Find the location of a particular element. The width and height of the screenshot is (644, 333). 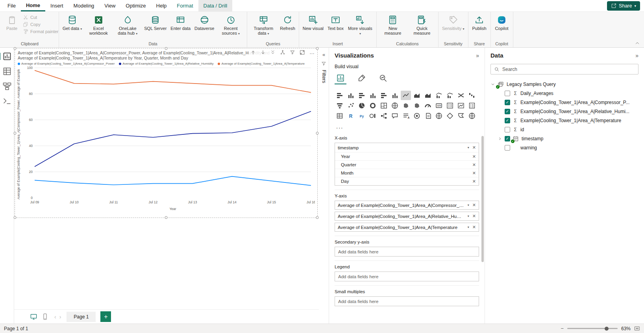

share-button: Share ▾ is located at coordinates (624, 6).